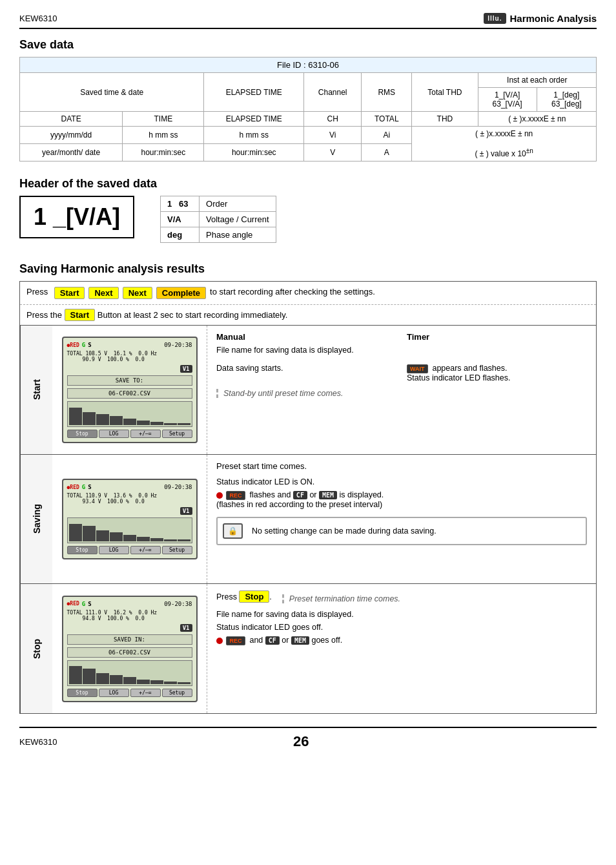  I want to click on plusminus-btn-saving: +/–=, so click(146, 550).